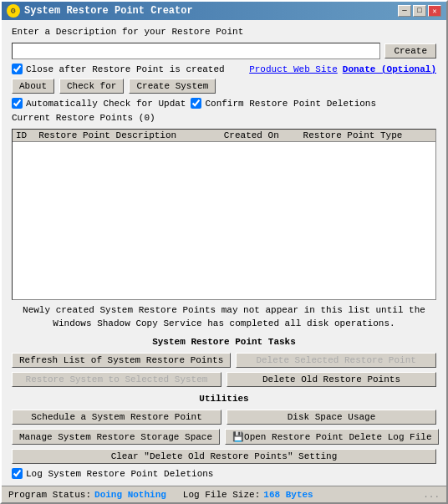 This screenshot has width=448, height=504. Describe the element at coordinates (224, 399) in the screenshot. I see `utilities-header: Utilities` at that location.